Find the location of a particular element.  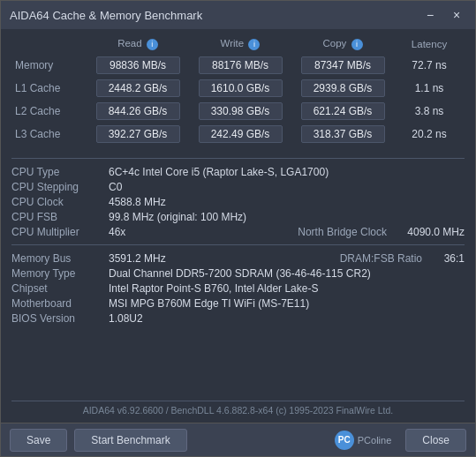

cpu-fsb-value: 99.8 MHz (original: 100 MHz) is located at coordinates (286, 217).